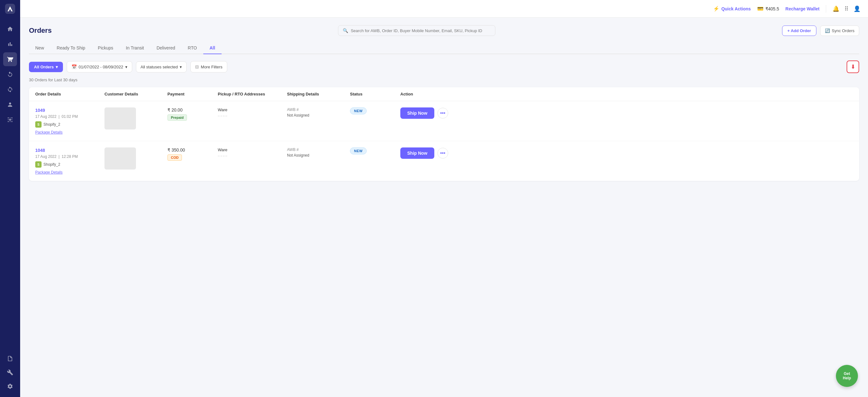 The image size is (868, 397). What do you see at coordinates (444, 67) in the screenshot?
I see `filters-row: All Orders ▾ 📅 01/07/2022 - 08/09/2022 ▾…` at bounding box center [444, 67].